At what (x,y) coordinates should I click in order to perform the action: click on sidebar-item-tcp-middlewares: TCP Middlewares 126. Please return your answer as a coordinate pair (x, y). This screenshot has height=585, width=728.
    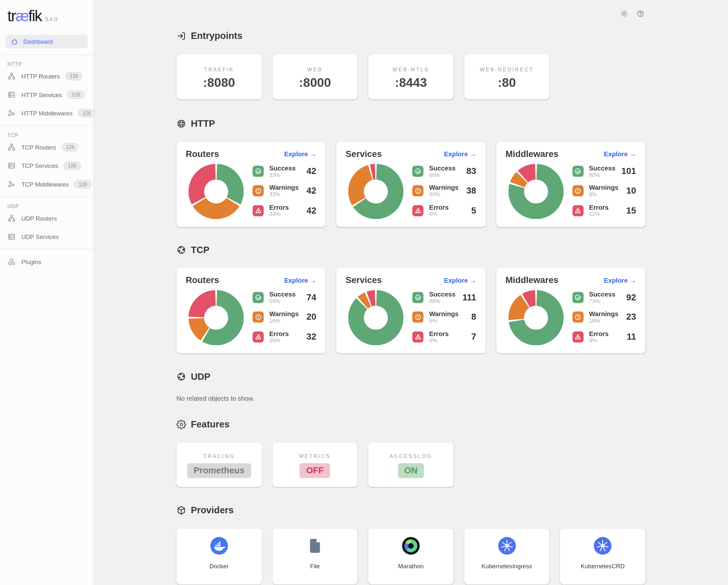
    Looking at the image, I should click on (47, 184).